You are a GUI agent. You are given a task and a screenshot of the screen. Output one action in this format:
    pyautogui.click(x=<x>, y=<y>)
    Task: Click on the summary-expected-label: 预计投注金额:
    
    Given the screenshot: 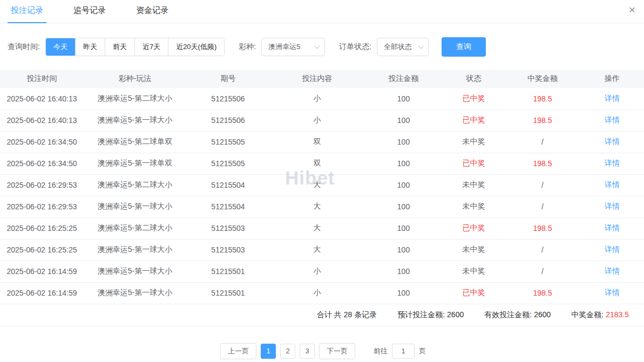 What is the action you would take?
    pyautogui.click(x=421, y=315)
    